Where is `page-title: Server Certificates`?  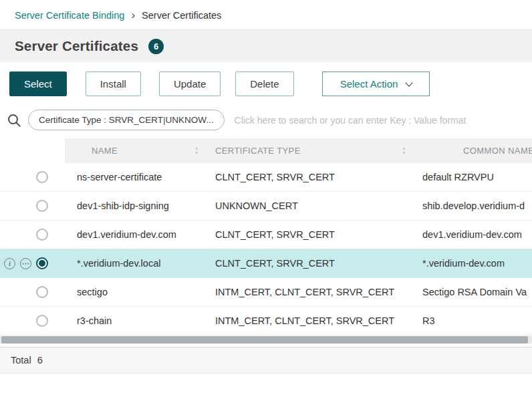
page-title: Server Certificates is located at coordinates (76, 46).